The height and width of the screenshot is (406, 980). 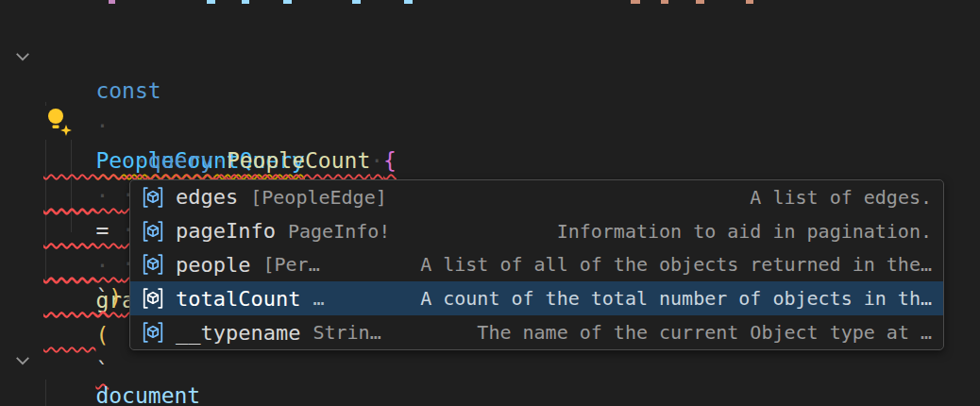 What do you see at coordinates (291, 264) in the screenshot?
I see `suggest-item-type: [Per…` at bounding box center [291, 264].